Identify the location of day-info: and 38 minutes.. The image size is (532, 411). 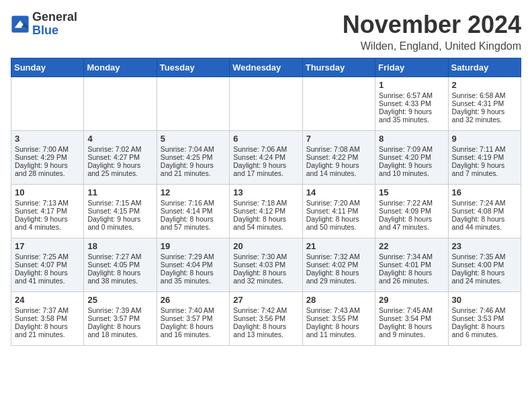
(120, 281).